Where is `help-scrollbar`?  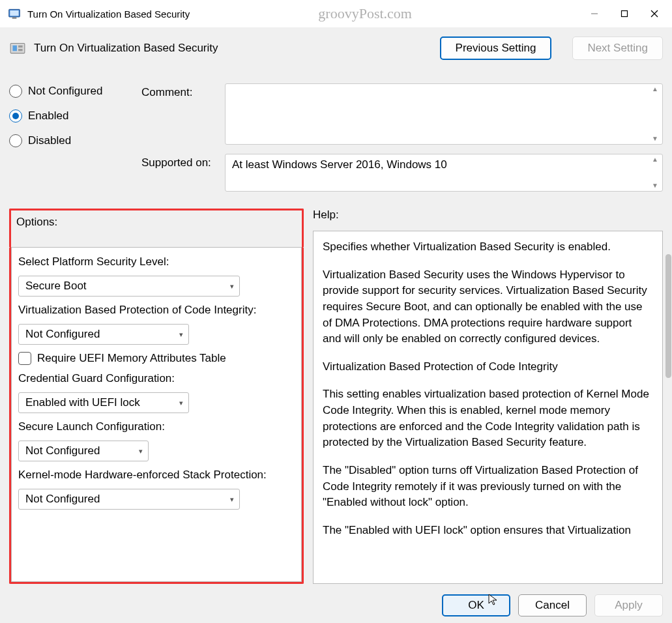 help-scrollbar is located at coordinates (669, 316).